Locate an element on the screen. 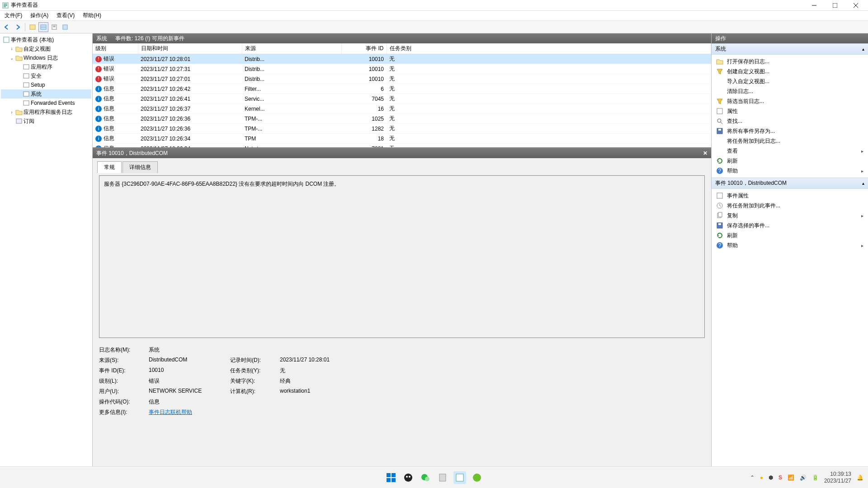 The image size is (868, 488). copy-icon is located at coordinates (720, 216).